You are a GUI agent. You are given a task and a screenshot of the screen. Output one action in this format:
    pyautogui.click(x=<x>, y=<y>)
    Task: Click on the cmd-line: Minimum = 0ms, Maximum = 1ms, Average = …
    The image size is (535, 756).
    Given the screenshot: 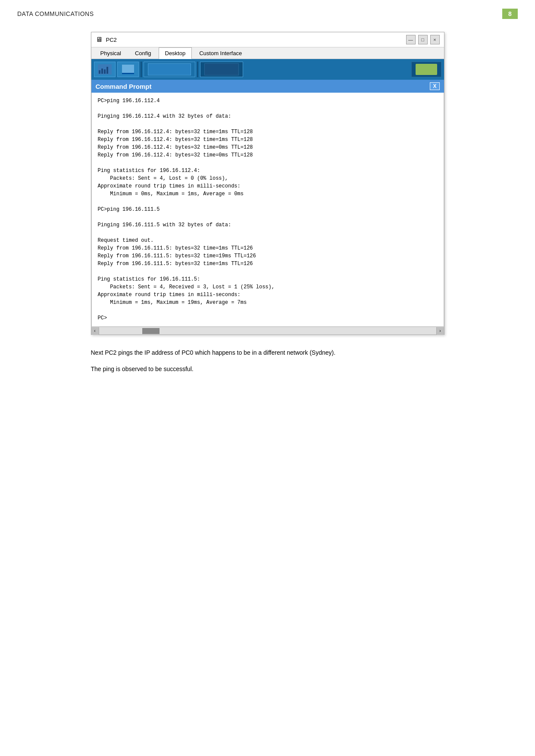 What is the action you would take?
    pyautogui.click(x=268, y=194)
    